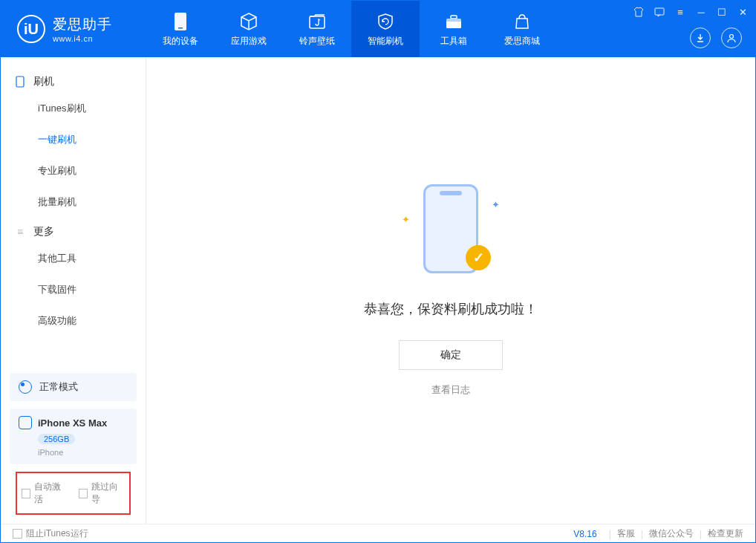 This screenshot has width=756, height=543. What do you see at coordinates (659, 12) in the screenshot?
I see `feedback-icon` at bounding box center [659, 12].